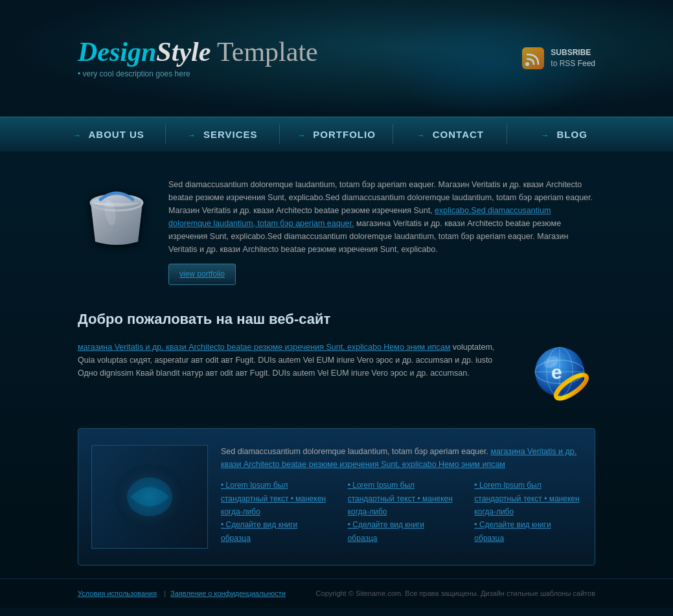  What do you see at coordinates (402, 512) in the screenshot?
I see `card-list-2: Lorem Ipsum был стандартный текст • мане…` at bounding box center [402, 512].